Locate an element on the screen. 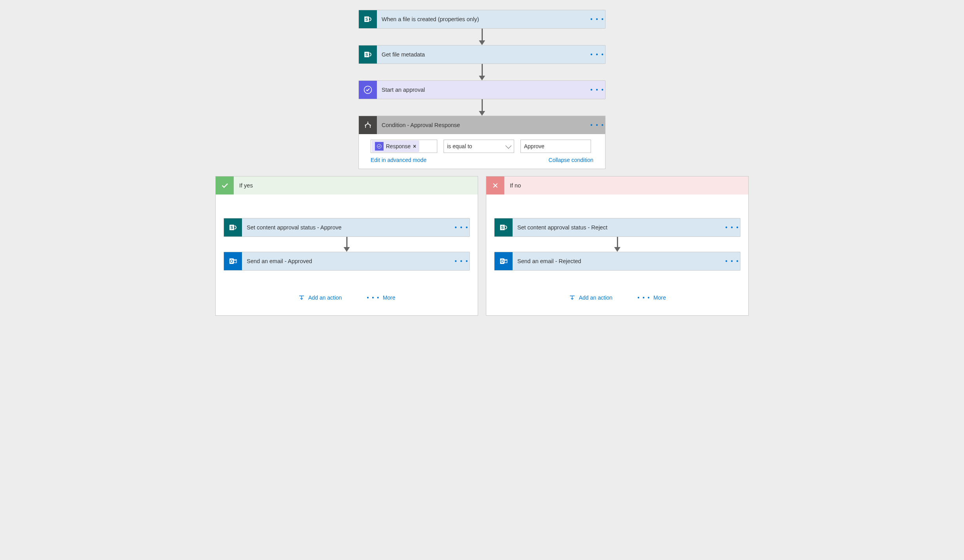  send-email-approved-card: O Send an email - Approved • • • is located at coordinates (347, 261).